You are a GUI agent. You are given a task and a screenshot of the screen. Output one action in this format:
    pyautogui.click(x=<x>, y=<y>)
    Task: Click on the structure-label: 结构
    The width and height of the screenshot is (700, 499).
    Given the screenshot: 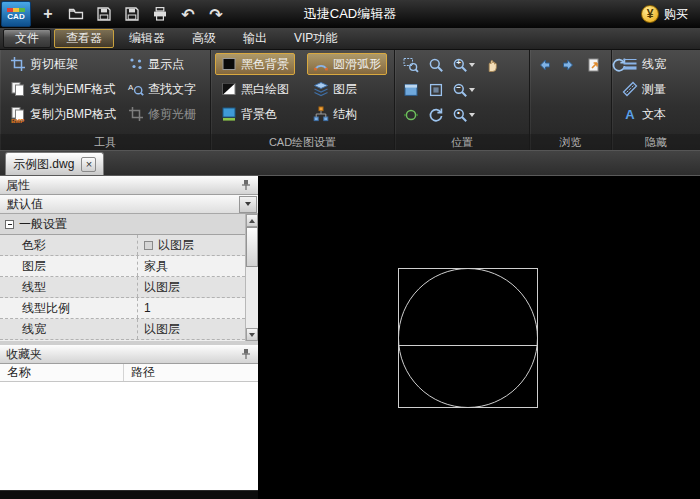 What is the action you would take?
    pyautogui.click(x=345, y=114)
    